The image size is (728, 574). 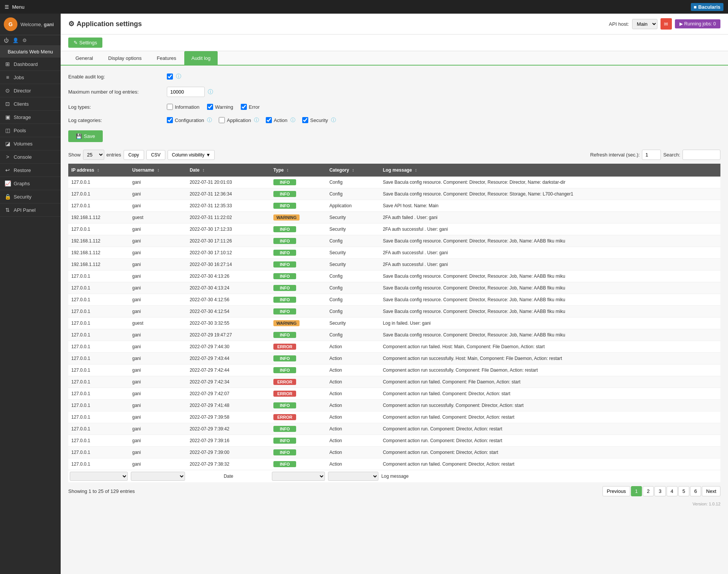 I want to click on cell-date: 2022-07-30 17:10:12, so click(x=228, y=253).